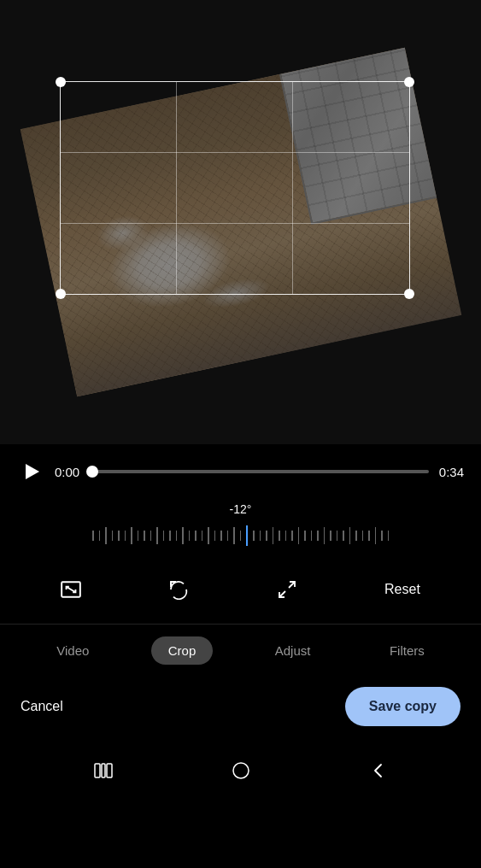 This screenshot has width=481, height=868. Describe the element at coordinates (179, 589) in the screenshot. I see `rotate-button` at that location.